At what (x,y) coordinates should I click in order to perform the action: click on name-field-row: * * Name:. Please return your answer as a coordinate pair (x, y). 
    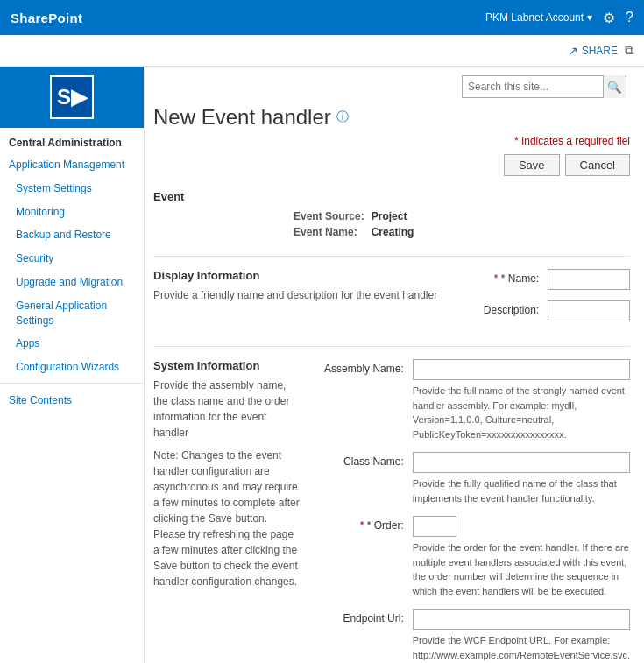
    Looking at the image, I should click on (541, 279).